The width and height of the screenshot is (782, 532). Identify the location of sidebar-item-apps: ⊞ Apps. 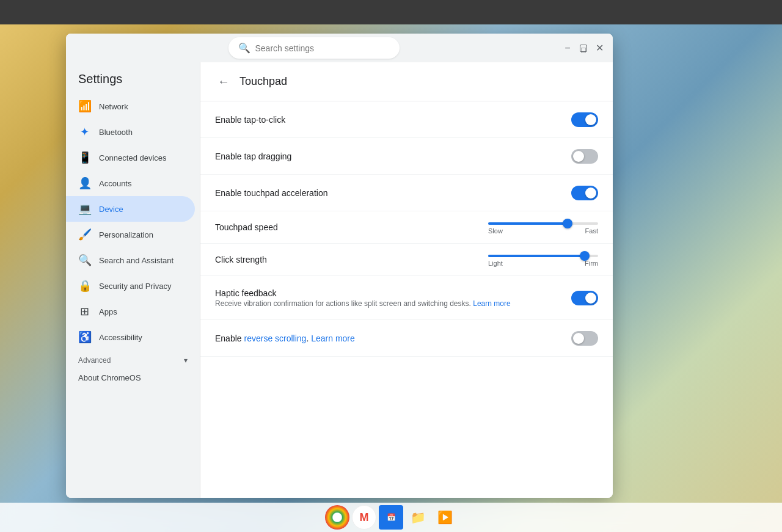
(131, 312).